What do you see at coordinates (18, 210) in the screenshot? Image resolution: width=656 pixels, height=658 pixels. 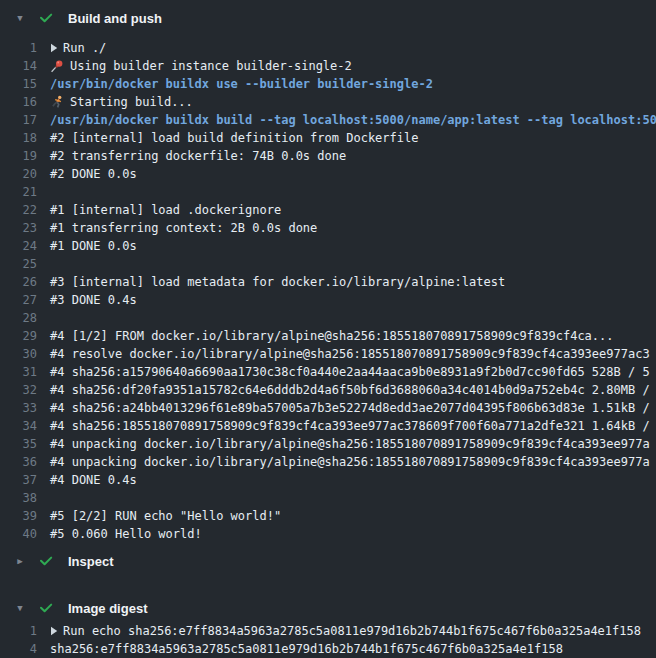 I see `line-number: 22` at bounding box center [18, 210].